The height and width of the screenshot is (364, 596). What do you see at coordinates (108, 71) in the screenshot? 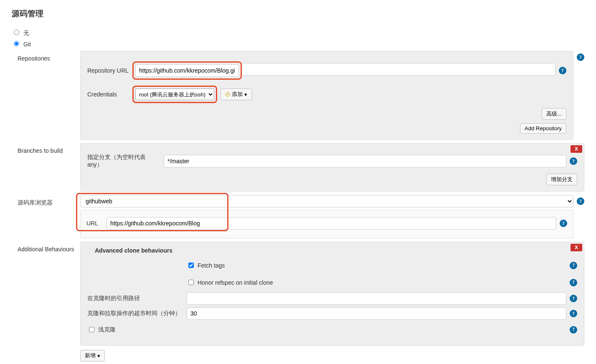
I see `repo-url-label: Repository URL` at bounding box center [108, 71].